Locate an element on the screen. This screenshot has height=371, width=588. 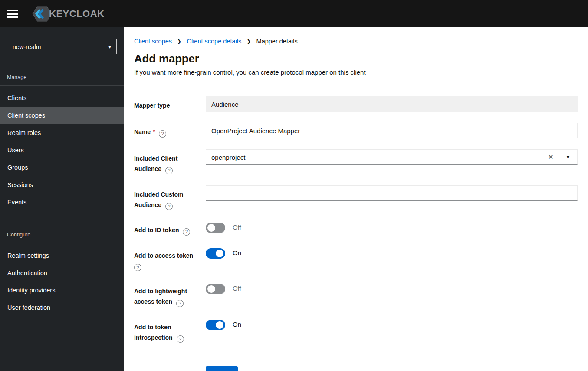
realm-selector: new-realm ▾ is located at coordinates (62, 47).